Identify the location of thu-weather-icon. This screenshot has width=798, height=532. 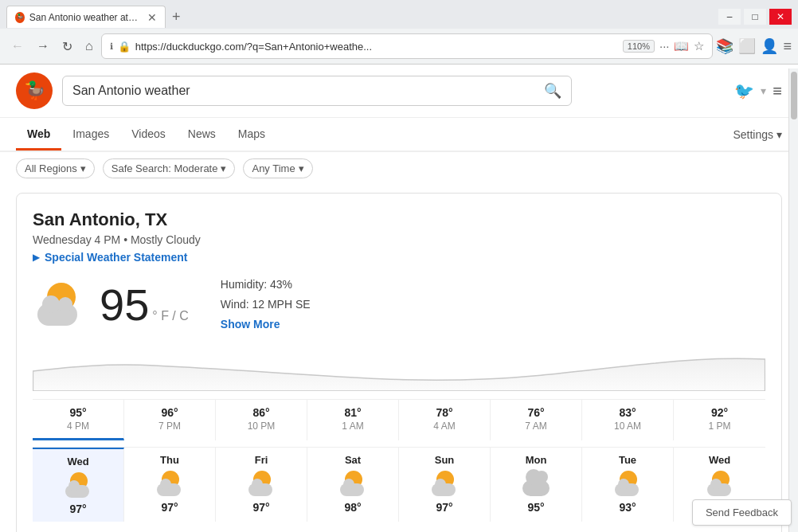
(170, 483).